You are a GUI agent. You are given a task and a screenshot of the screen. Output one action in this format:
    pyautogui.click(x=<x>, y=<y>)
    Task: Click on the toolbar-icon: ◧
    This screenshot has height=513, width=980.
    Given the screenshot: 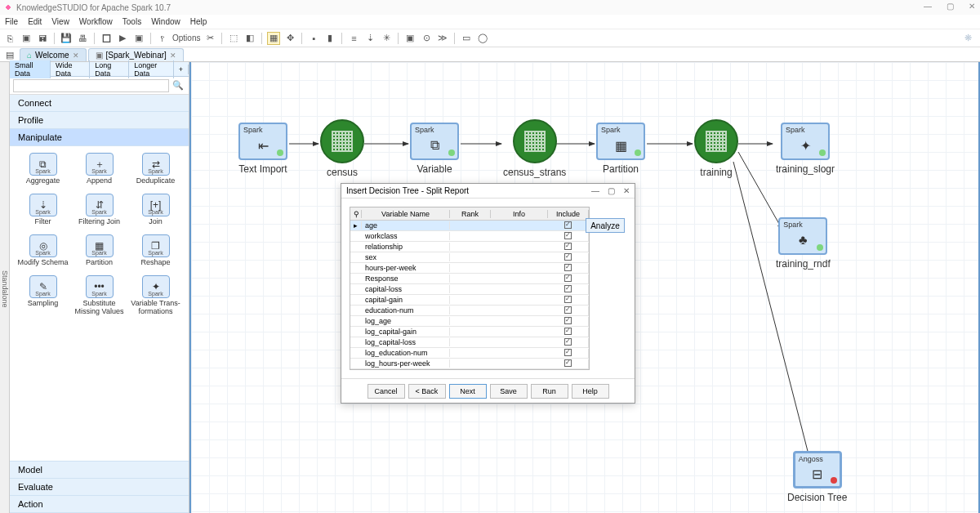 What is the action you would take?
    pyautogui.click(x=250, y=38)
    